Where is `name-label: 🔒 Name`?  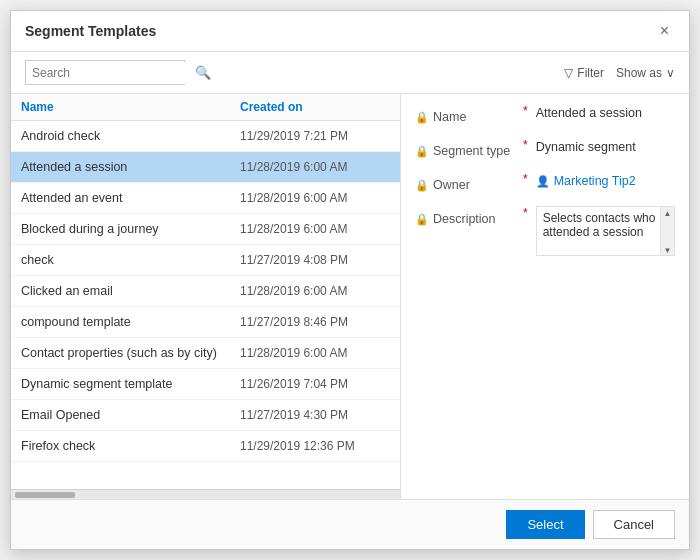
name-label: 🔒 Name is located at coordinates (465, 116).